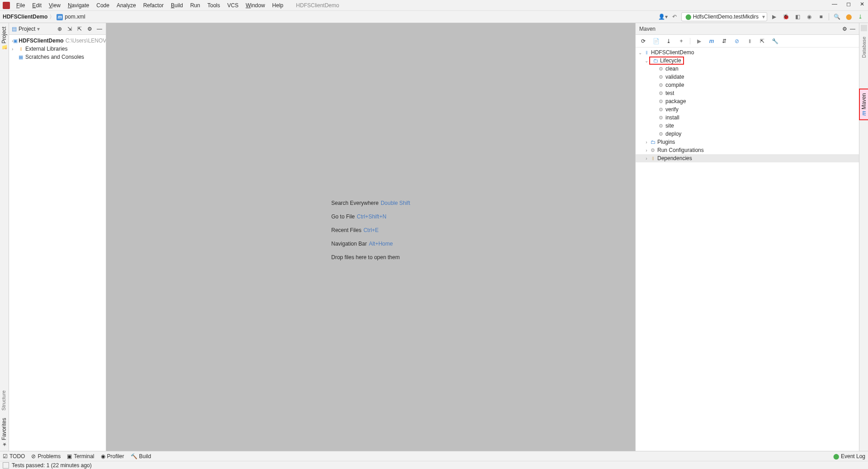 The width and height of the screenshot is (868, 469). Describe the element at coordinates (5, 432) in the screenshot. I see `left-tab-favorites: ★ Favorites` at that location.